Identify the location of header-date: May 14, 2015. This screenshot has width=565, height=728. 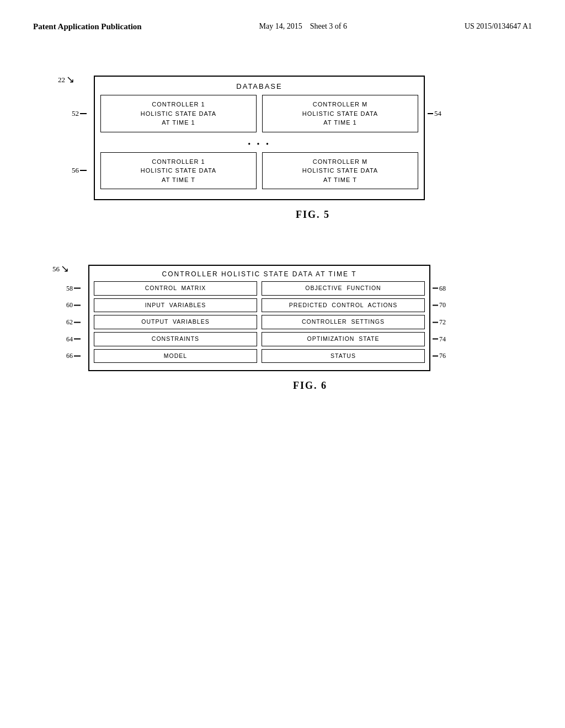
(281, 26).